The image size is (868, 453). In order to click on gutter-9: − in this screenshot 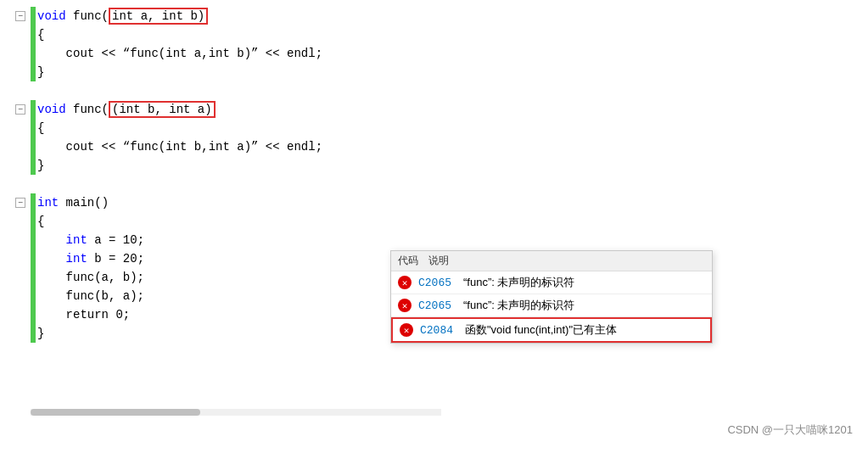, I will do `click(15, 203)`.